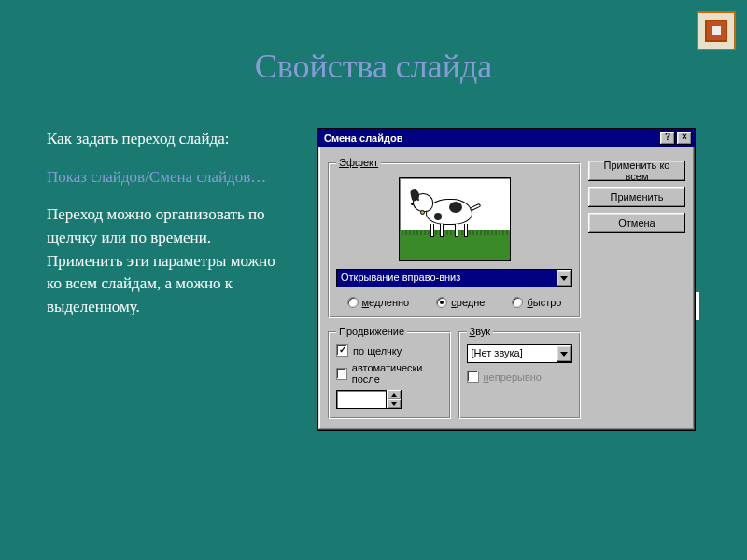  I want to click on close-button: ×, so click(684, 138).